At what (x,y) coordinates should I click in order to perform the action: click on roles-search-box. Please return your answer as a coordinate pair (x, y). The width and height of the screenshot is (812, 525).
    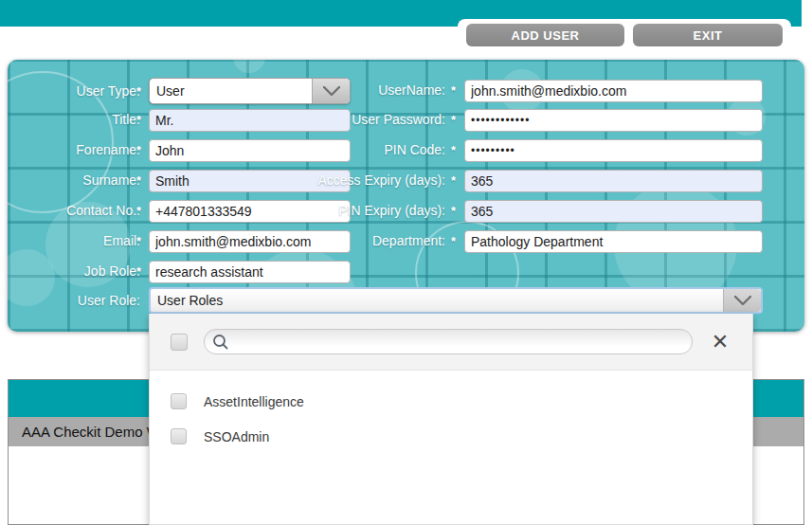
    Looking at the image, I should click on (448, 341).